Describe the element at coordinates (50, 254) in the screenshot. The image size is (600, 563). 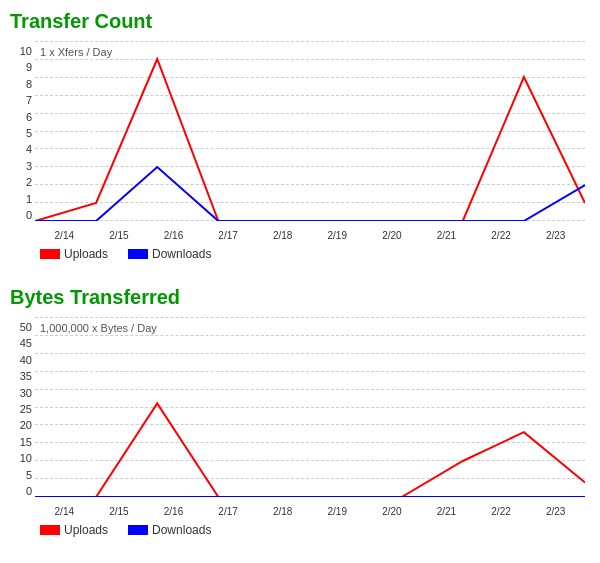
I see `uploads-color-transfer` at that location.